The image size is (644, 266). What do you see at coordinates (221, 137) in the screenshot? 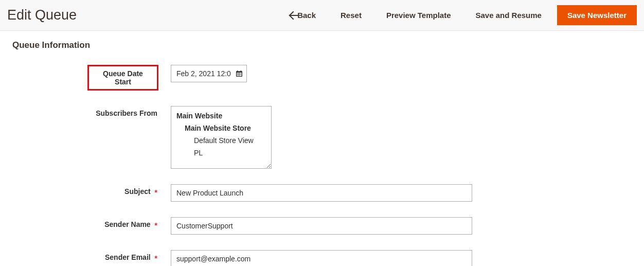
I see `control-subscribers-from: Main Website Main Website Store Default …` at bounding box center [221, 137].